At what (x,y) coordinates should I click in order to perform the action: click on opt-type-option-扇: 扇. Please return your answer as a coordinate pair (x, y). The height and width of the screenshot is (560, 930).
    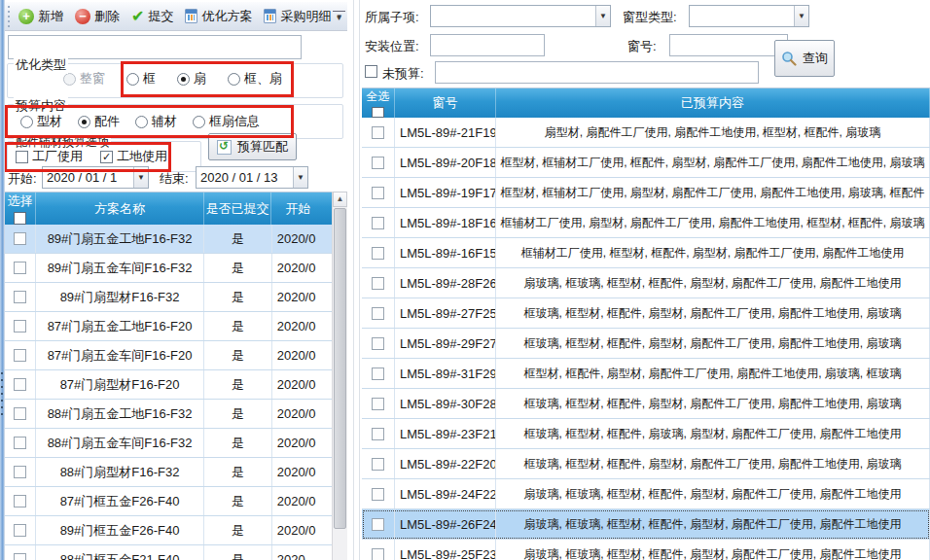
    Looking at the image, I should click on (192, 79).